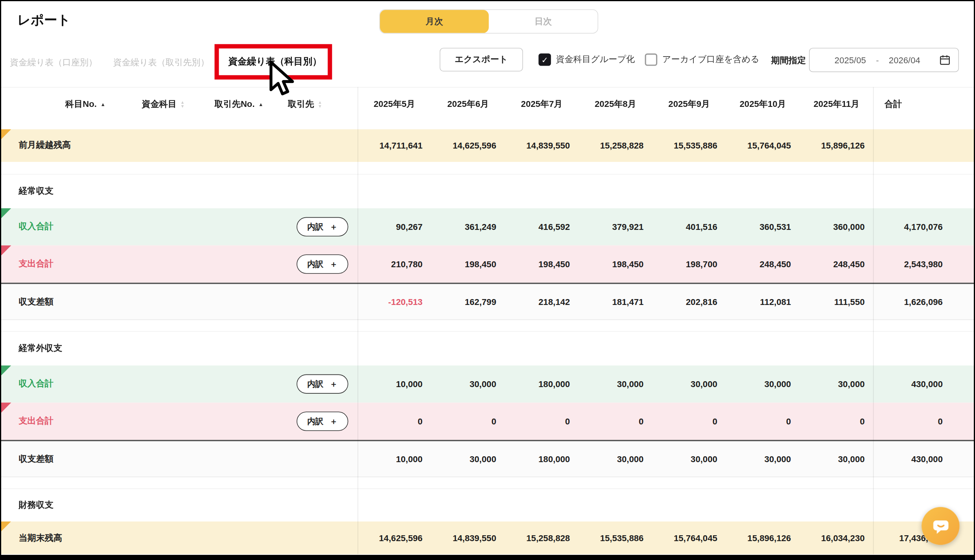  Describe the element at coordinates (488, 301) in the screenshot. I see `table-row-balance-diff: 収支差額 -120,513 162,799 218,142 181,471 20…` at that location.